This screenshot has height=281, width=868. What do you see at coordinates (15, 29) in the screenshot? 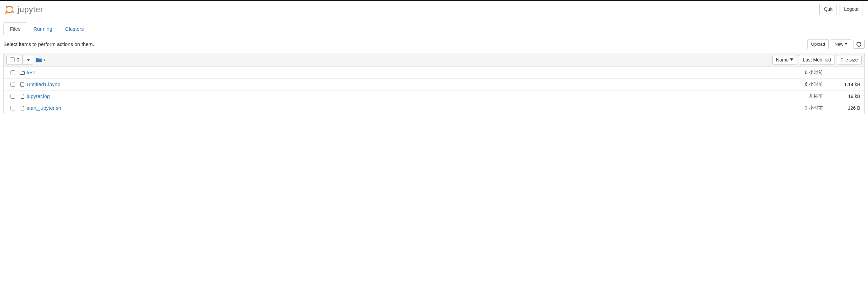
I see `tab-files: Files` at bounding box center [15, 29].